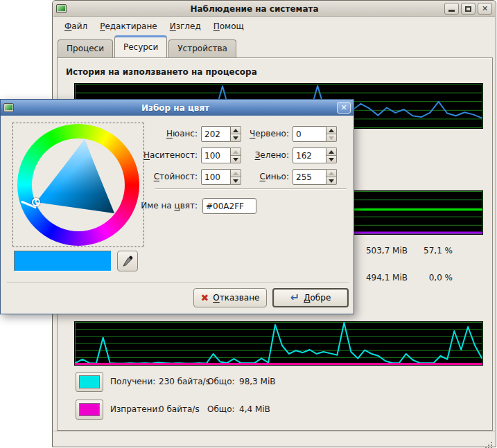 Image resolution: width=497 pixels, height=448 pixels. I want to click on green-decrement-button, so click(331, 159).